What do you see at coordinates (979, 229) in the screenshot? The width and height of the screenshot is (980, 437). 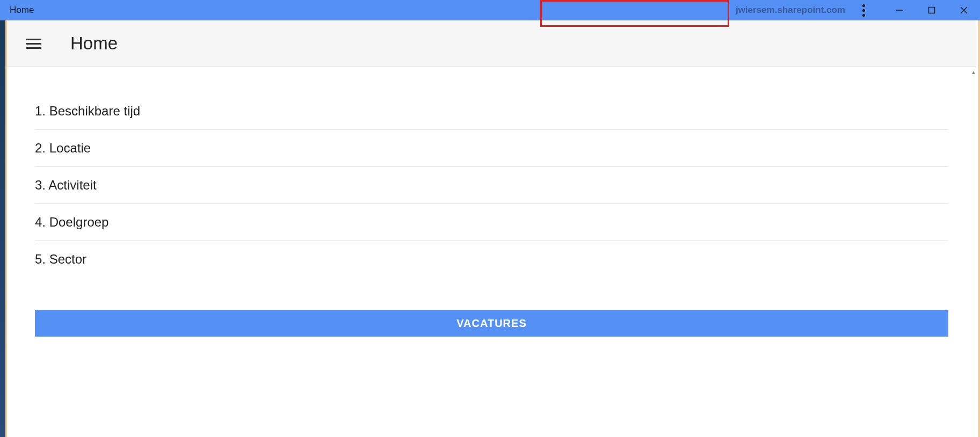 I see `right-decorative-edge` at bounding box center [979, 229].